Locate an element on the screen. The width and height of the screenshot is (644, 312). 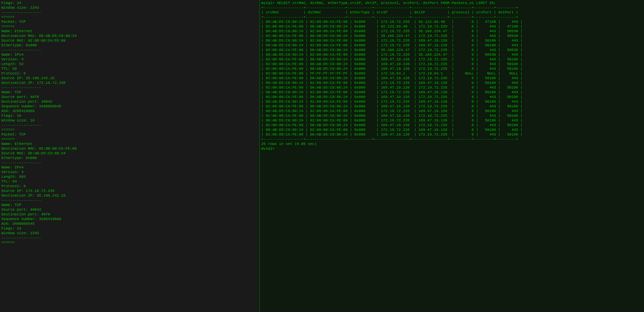
left-line: Source IP: 172.19.72.235 is located at coordinates (129, 191).